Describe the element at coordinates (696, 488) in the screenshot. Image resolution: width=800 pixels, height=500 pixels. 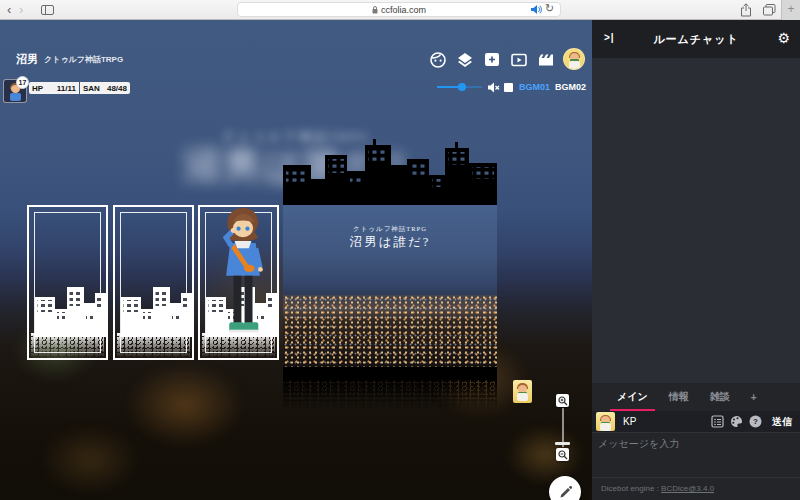
I see `dicebot-footer: Dicebot engine : BCDice@3.4.0` at that location.